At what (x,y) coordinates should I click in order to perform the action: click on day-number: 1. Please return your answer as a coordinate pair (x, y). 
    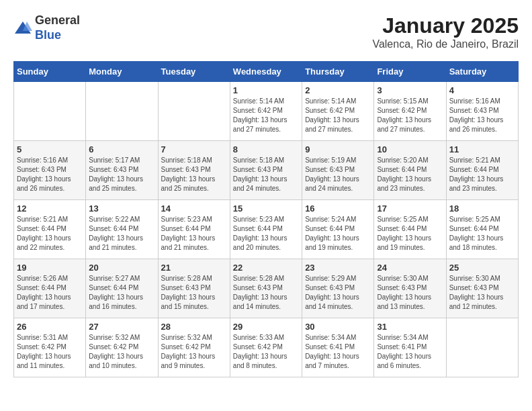
    Looking at the image, I should click on (266, 90).